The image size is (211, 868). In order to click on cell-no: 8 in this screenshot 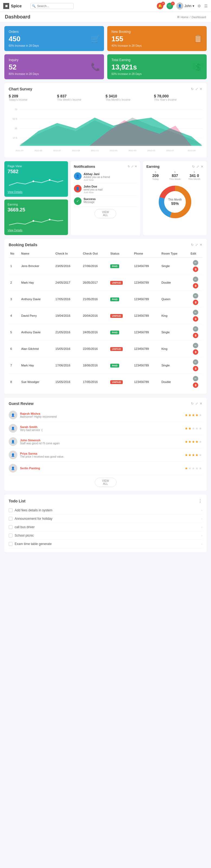, I will do `click(14, 382)`.